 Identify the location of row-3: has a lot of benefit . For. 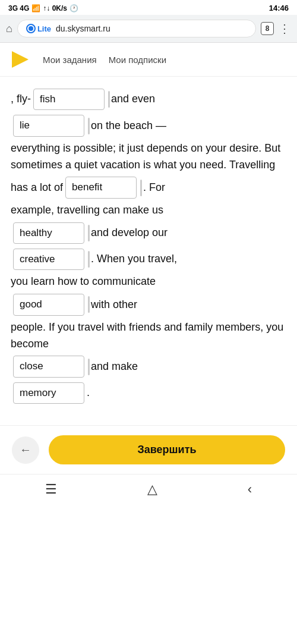
(148, 187).